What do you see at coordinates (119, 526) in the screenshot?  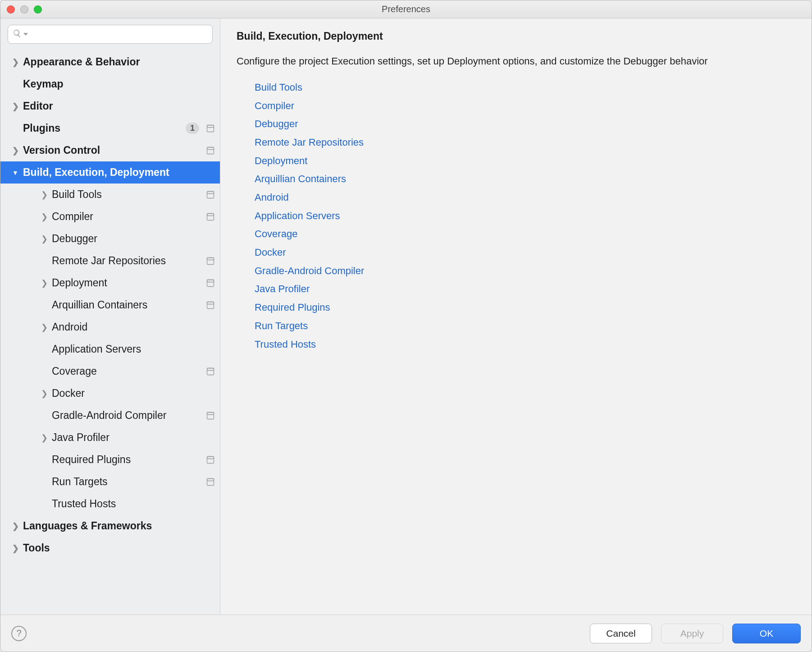 I see `tree-item-label: Languages & Frameworks` at bounding box center [119, 526].